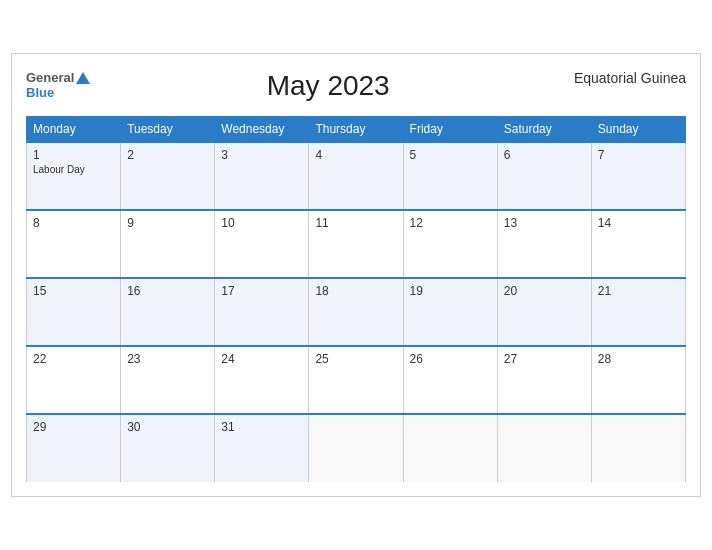  Describe the element at coordinates (58, 85) in the screenshot. I see `logo: General Blue` at that location.